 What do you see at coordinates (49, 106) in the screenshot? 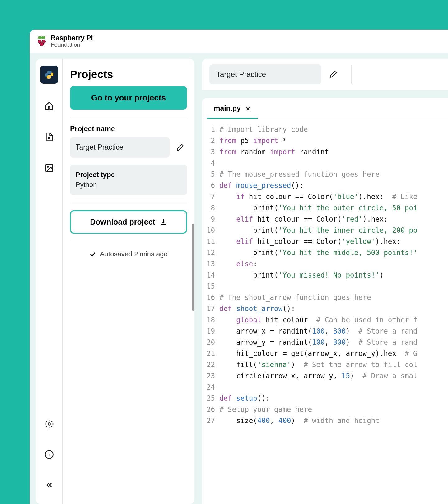
I see `rail-item-home` at bounding box center [49, 106].